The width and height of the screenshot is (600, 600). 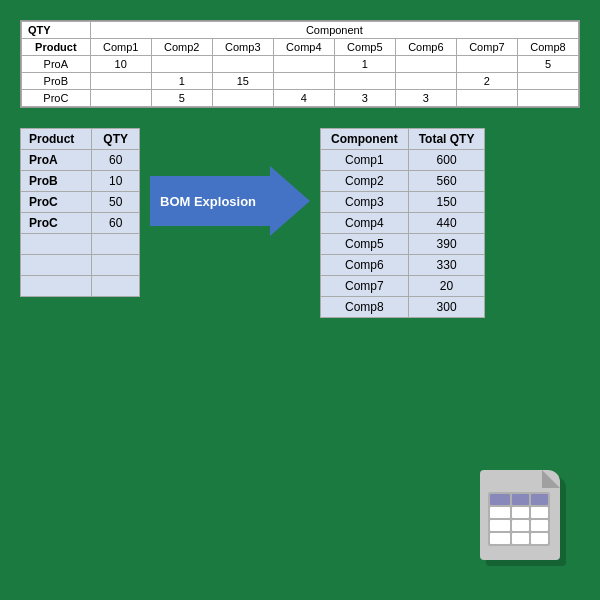 What do you see at coordinates (364, 48) in the screenshot?
I see `col-comp5: Comp5` at bounding box center [364, 48].